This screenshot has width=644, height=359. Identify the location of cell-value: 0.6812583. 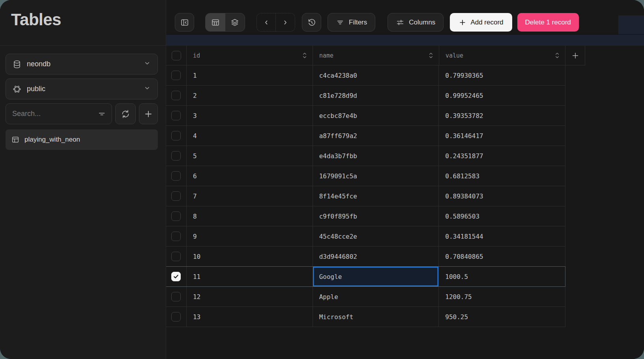
(502, 176).